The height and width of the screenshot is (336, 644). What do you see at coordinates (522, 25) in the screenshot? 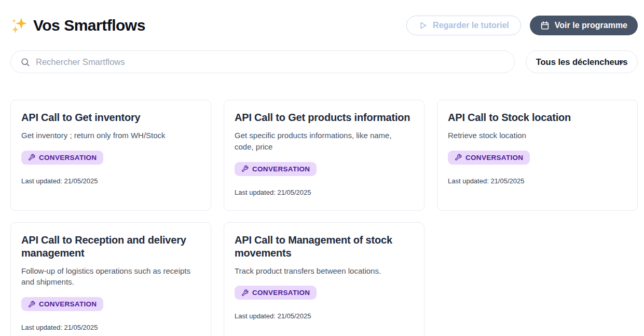
I see `topbar-actions: Regarder le tutoriel Voir le programme` at bounding box center [522, 25].